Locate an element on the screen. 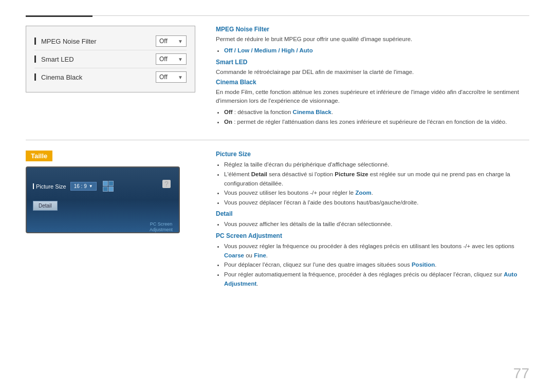 The width and height of the screenshot is (555, 392). picture-size-bullet-4: Vous pouvez déplacer l'écran à l'aide de… is located at coordinates (377, 202).